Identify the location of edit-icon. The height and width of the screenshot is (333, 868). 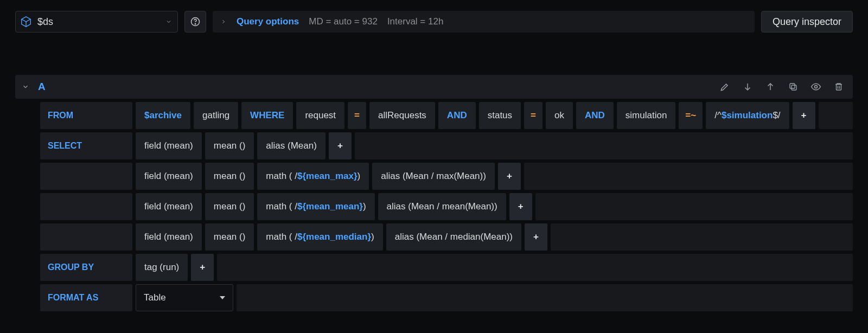
(725, 87).